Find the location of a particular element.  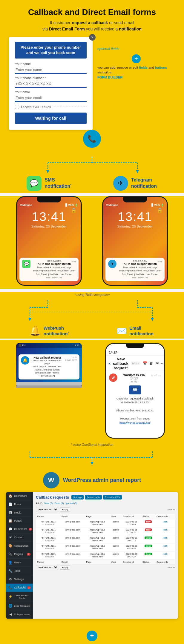

tab-done: Done (3) is located at coordinates (59, 503).